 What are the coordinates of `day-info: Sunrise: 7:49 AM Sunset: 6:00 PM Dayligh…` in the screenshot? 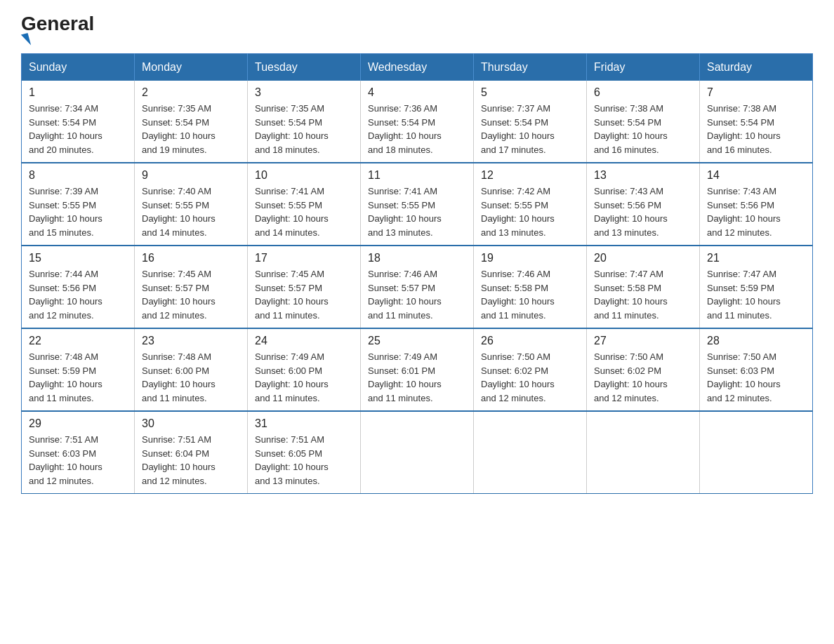 It's located at (304, 377).